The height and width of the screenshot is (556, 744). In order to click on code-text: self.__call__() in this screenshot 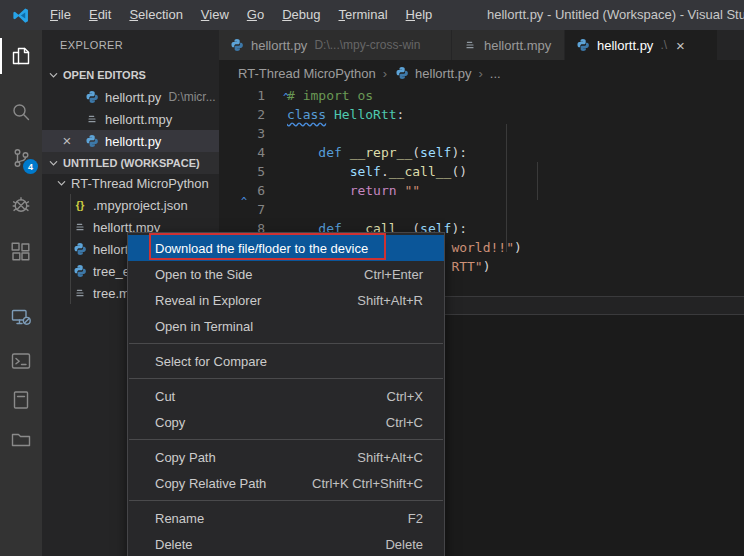, I will do `click(377, 172)`.